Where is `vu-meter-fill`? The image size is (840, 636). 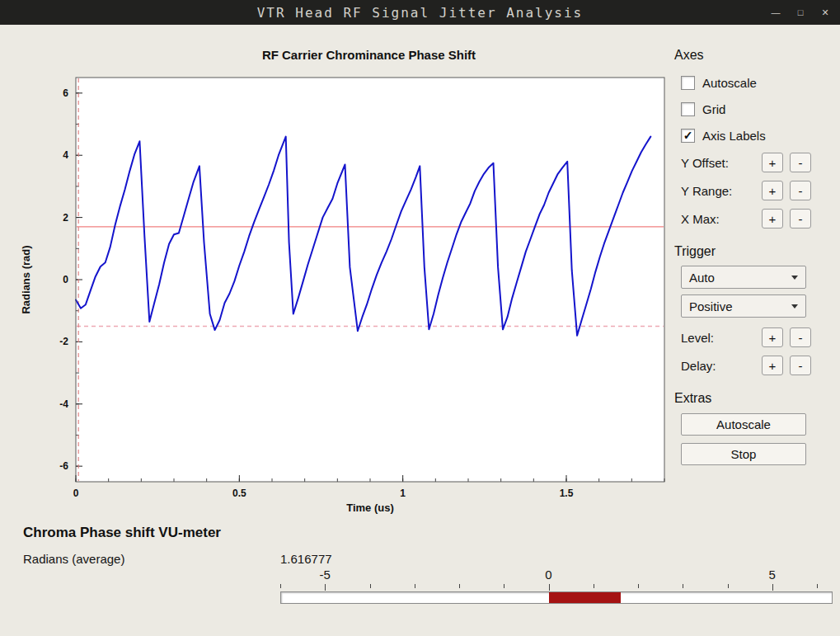 vu-meter-fill is located at coordinates (585, 597).